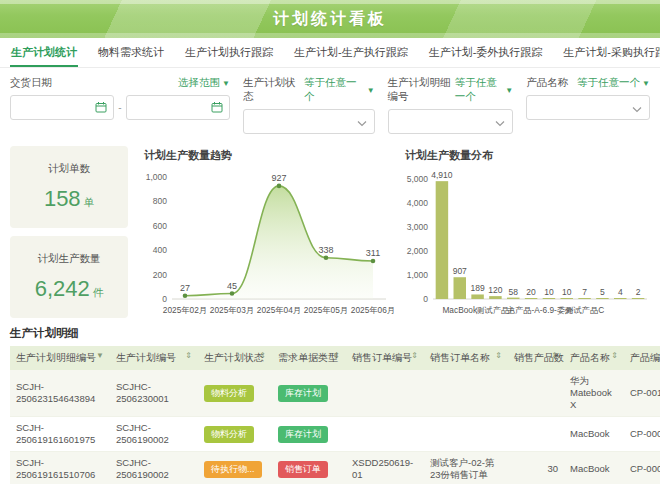  I want to click on plan-status-select, so click(309, 122).